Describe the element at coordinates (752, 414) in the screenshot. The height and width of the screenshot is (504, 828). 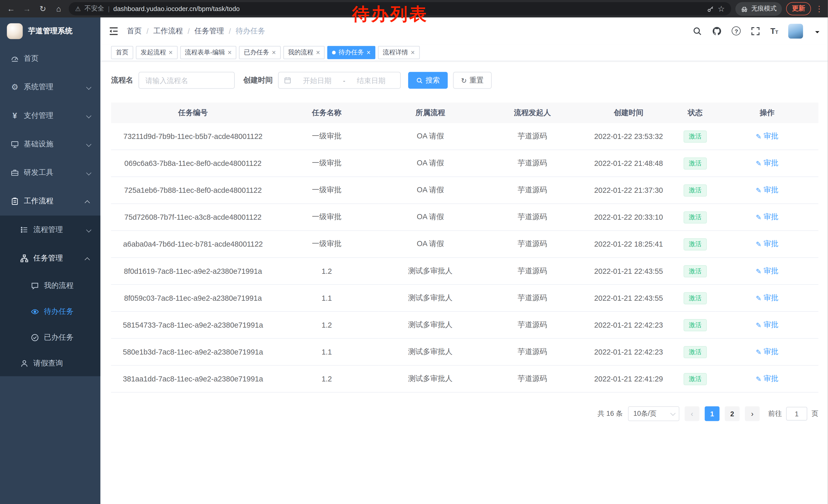
I see `next-page-button: ›` at that location.